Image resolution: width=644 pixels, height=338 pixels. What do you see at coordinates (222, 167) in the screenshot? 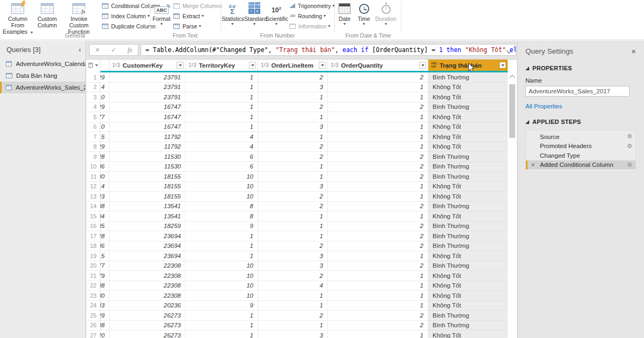
I see `table-cell-TerritoryKey: 6` at bounding box center [222, 167].